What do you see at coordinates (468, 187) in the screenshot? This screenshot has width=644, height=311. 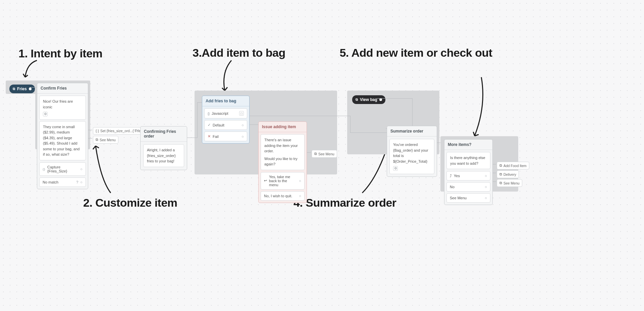 I see `row-no: No ○` at bounding box center [468, 187].